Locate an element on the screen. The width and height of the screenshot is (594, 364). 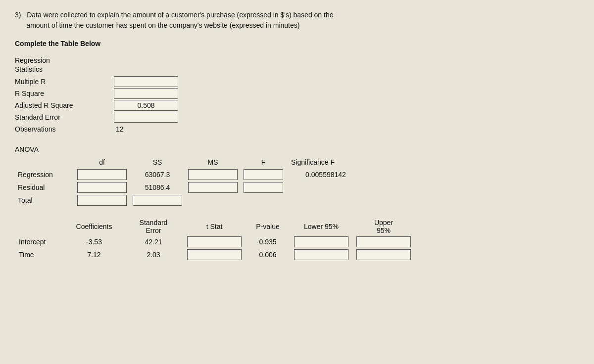
coeff-intercept-row: Intercept -3.53 42.21 0.935 is located at coordinates (215, 242).